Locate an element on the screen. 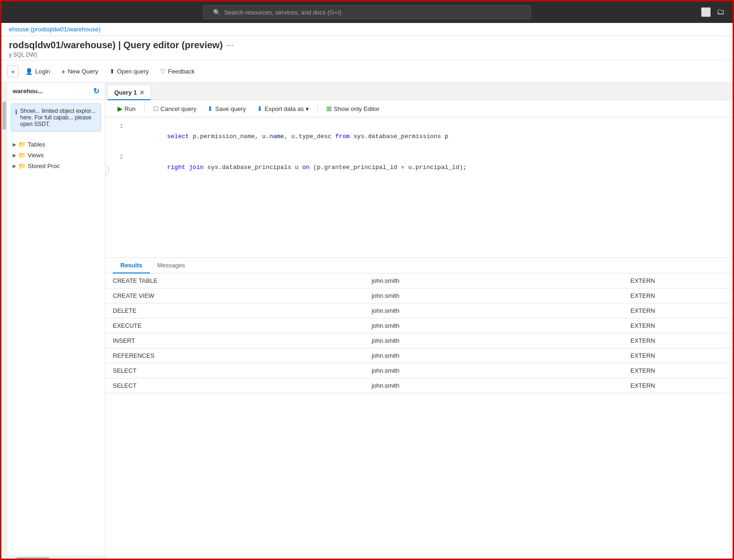 The image size is (734, 560). run-label: Run is located at coordinates (130, 109).